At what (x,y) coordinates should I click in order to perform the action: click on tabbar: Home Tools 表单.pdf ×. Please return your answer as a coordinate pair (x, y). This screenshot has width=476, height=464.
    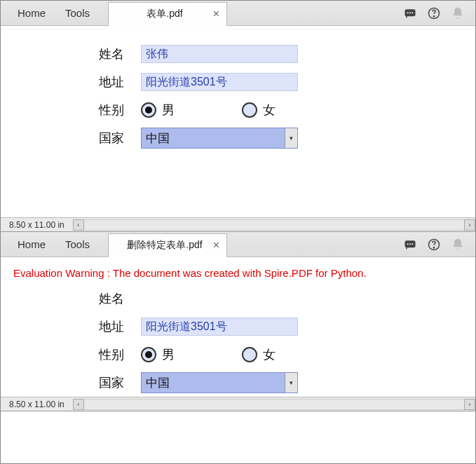
    Looking at the image, I should click on (238, 13).